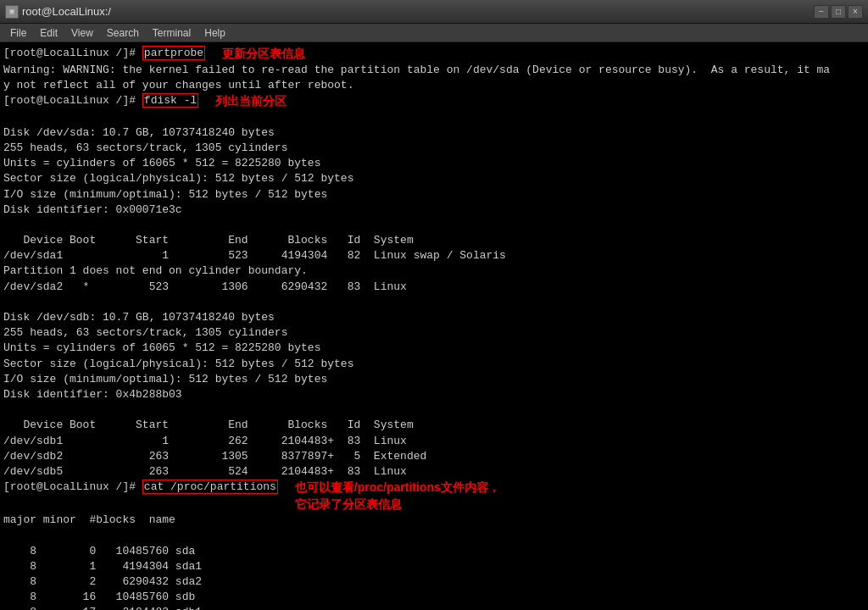 The width and height of the screenshot is (868, 610). I want to click on annotation-cat-partitions: 也可以查看/proc/partitions文件内容，它记录了分区表信息, so click(398, 496).